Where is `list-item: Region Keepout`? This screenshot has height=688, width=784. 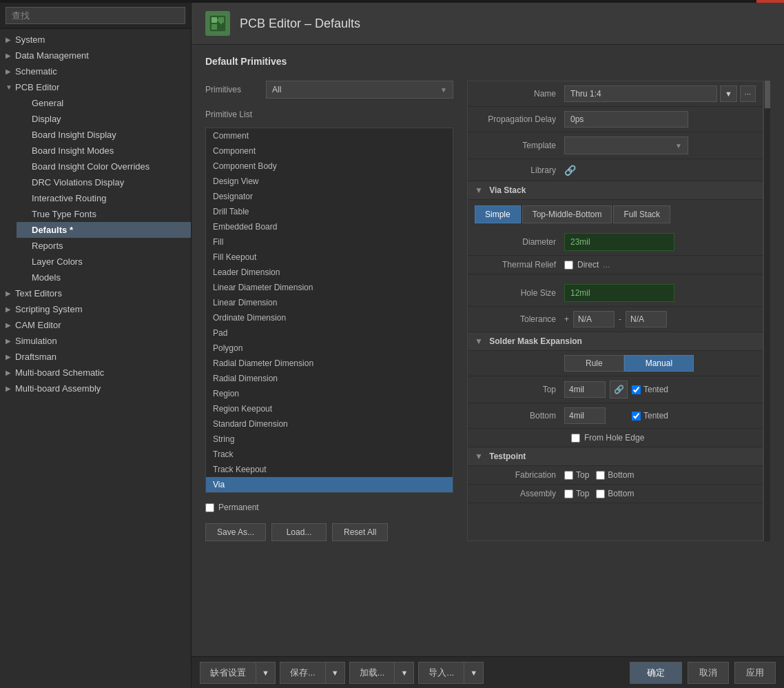
list-item: Region Keepout is located at coordinates (329, 409).